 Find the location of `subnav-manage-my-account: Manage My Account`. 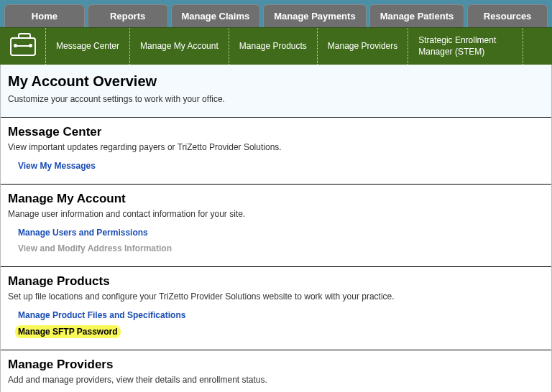

subnav-manage-my-account: Manage My Account is located at coordinates (180, 46).